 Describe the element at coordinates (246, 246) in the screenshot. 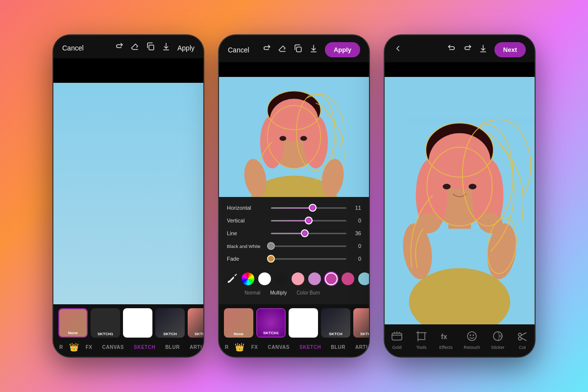

I see `slider-bw-label: Black and White` at that location.